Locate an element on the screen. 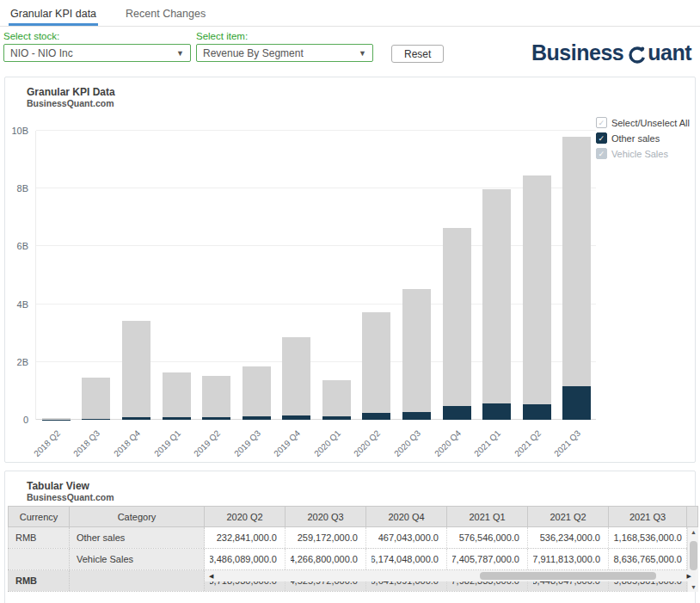  cell-value: 576,546,000.0 is located at coordinates (488, 538).